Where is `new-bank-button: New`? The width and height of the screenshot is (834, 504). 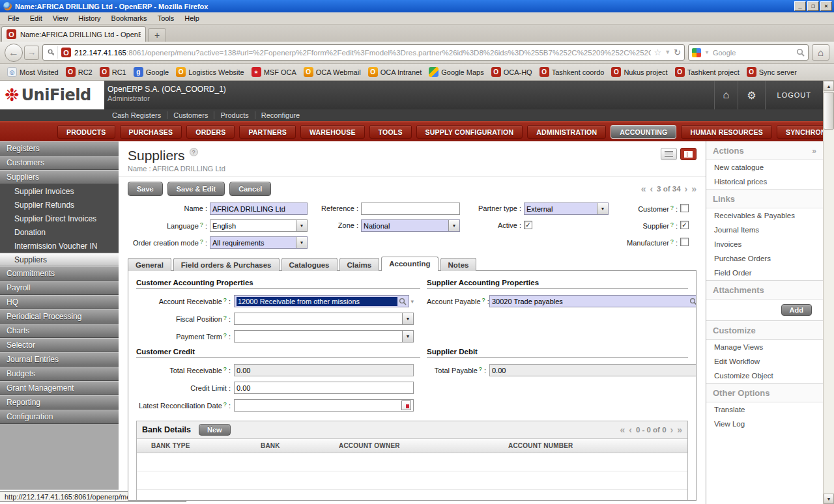
new-bank-button: New is located at coordinates (215, 430).